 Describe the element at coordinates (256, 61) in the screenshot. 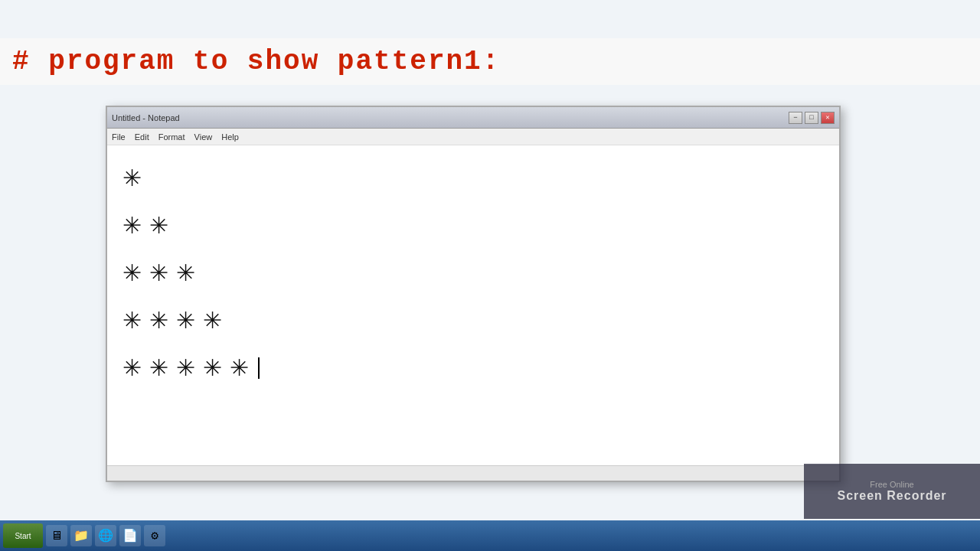

I see `comment-text: # program to show pattern1:` at that location.